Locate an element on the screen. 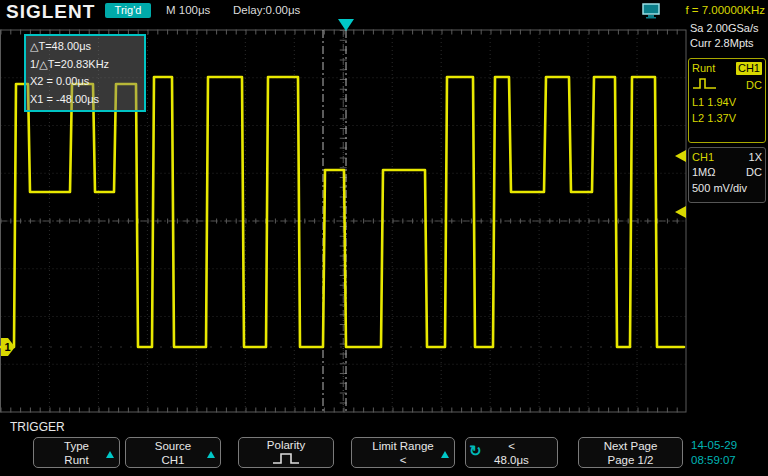 This screenshot has height=476, width=768. delay-readout: Delay:0.00μs is located at coordinates (266, 10).